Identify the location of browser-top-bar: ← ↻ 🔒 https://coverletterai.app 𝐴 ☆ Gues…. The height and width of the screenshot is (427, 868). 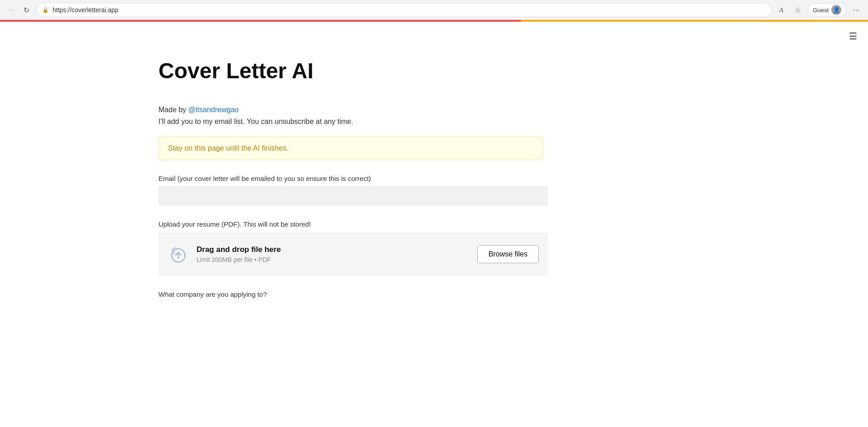
(434, 10).